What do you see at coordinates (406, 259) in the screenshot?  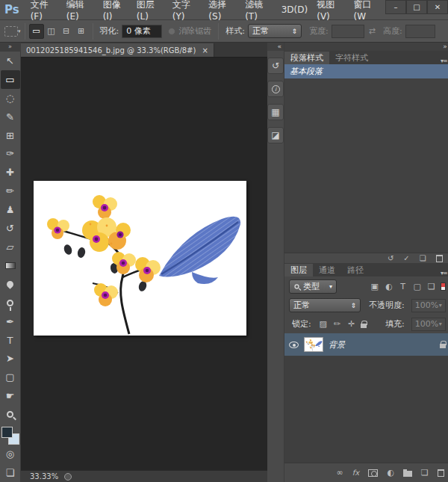 I see `clear-override-icon: ✓` at bounding box center [406, 259].